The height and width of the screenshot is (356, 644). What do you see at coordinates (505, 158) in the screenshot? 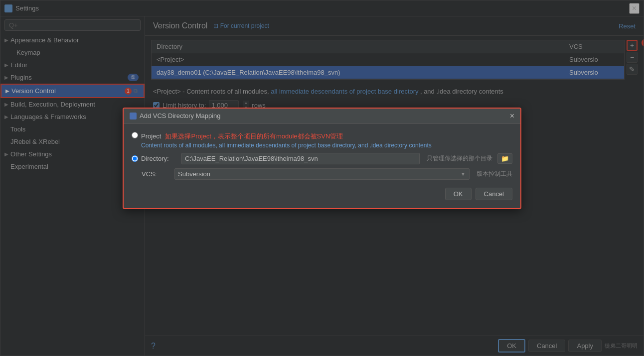
I see `folder-browse-button: 📁` at bounding box center [505, 158].